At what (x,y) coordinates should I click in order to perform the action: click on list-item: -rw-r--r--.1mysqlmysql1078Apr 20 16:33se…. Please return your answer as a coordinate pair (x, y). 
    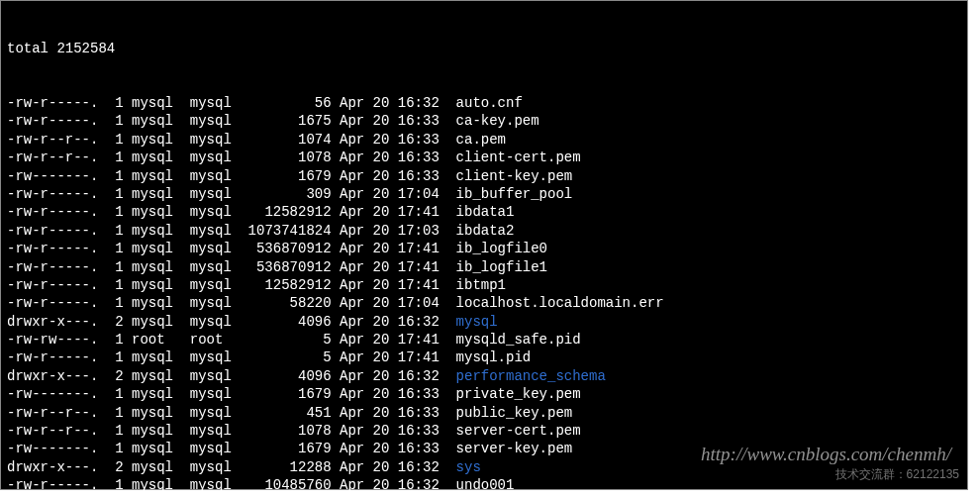
    Looking at the image, I should click on (484, 431).